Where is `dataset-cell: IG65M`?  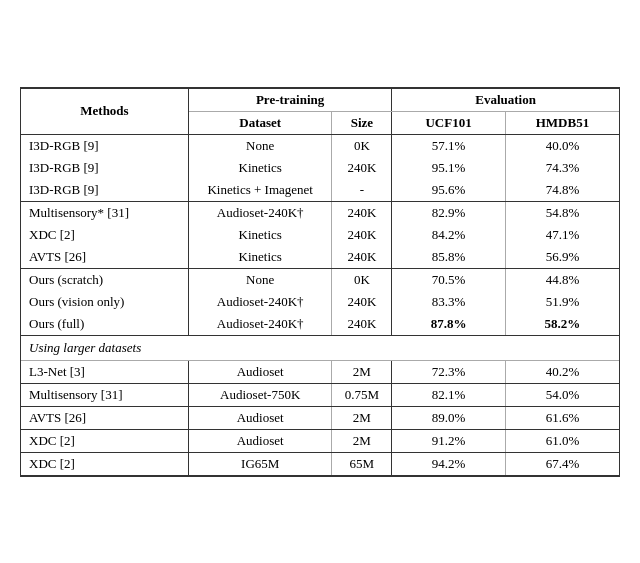 dataset-cell: IG65M is located at coordinates (260, 464).